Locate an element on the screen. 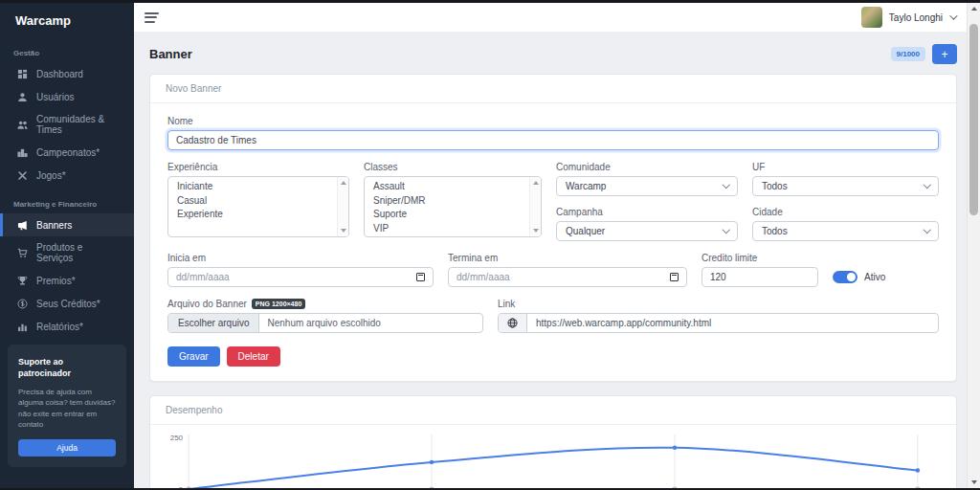  arquivo-label: Arquivo do Banner is located at coordinates (207, 304).